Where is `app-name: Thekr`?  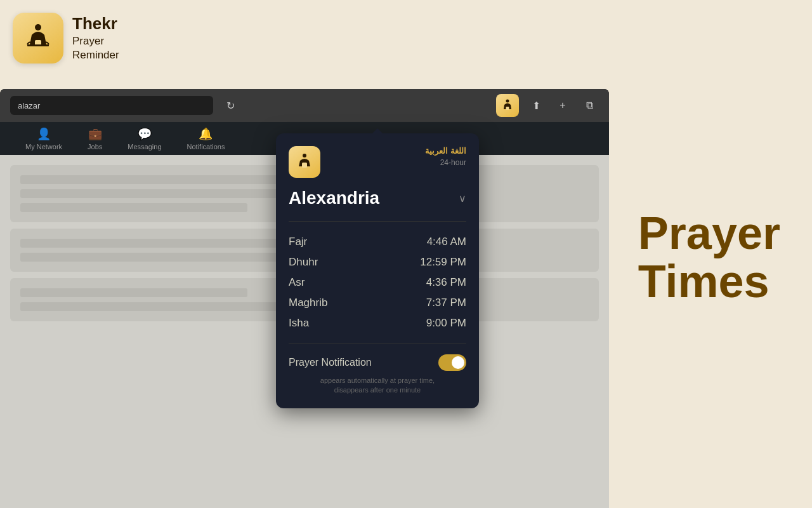 app-name: Thekr is located at coordinates (96, 24).